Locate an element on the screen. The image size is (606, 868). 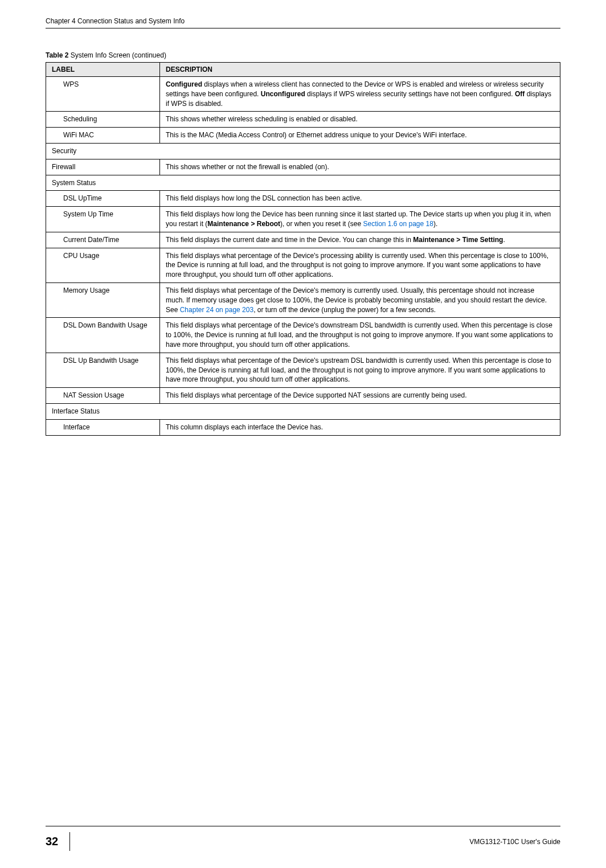
footer-content: 32 VMG1312-T10C User's Guide is located at coordinates (303, 842).